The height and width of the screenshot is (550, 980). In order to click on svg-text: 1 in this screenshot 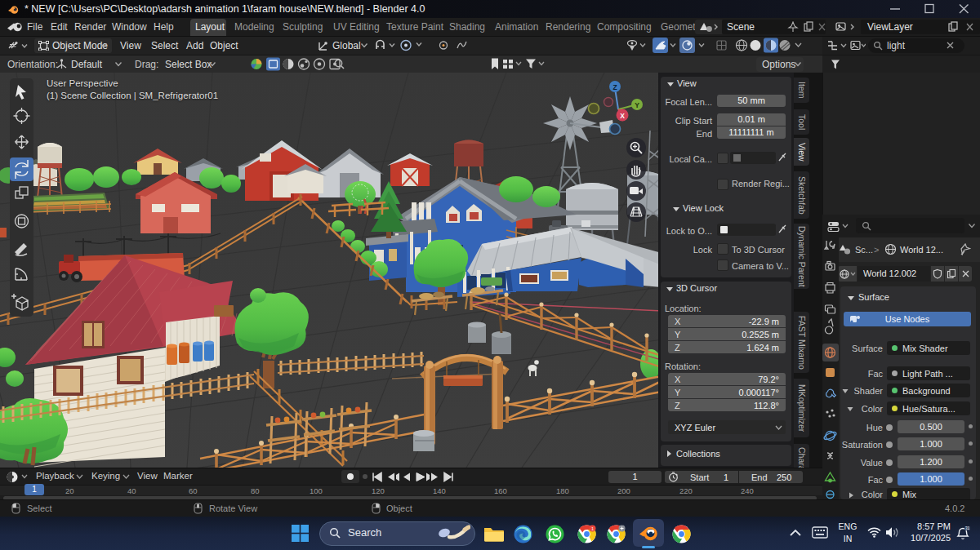, I will do `click(593, 529)`.